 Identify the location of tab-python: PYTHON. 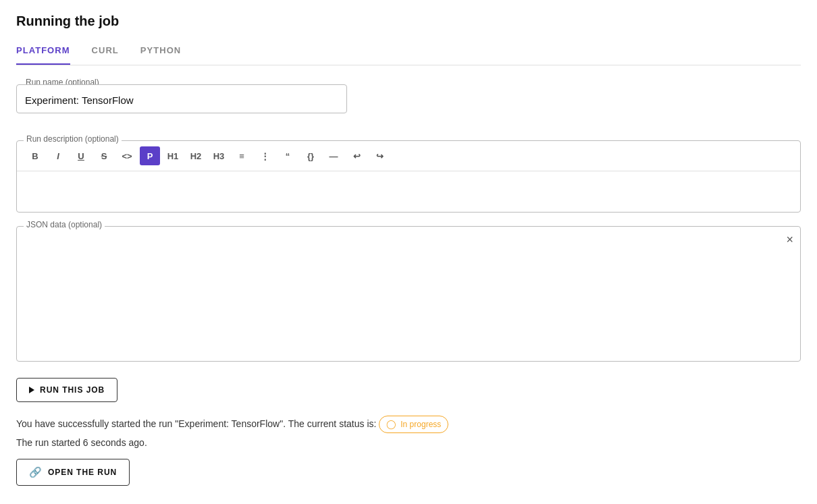
(161, 55).